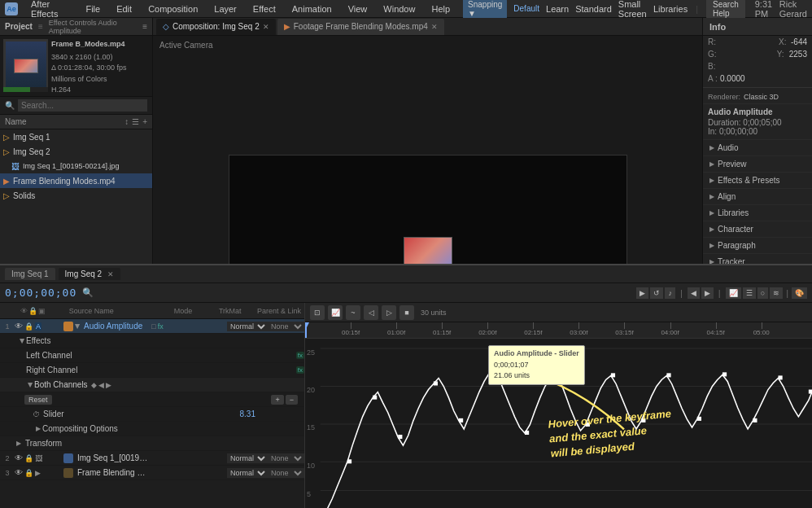 The image size is (812, 508). I want to click on workspace-libraries: Libraries, so click(670, 9).